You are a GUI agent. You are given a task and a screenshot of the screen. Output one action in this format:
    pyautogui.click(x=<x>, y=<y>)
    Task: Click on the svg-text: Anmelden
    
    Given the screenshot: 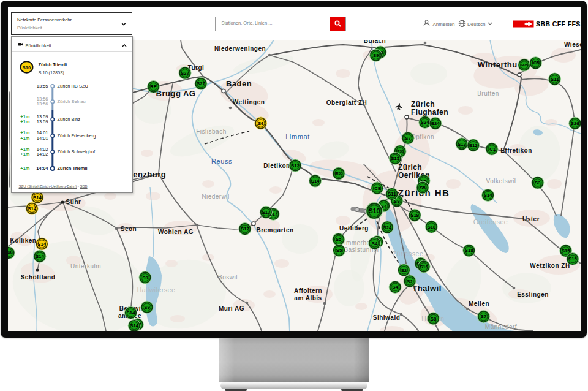 What is the action you would take?
    pyautogui.click(x=443, y=25)
    